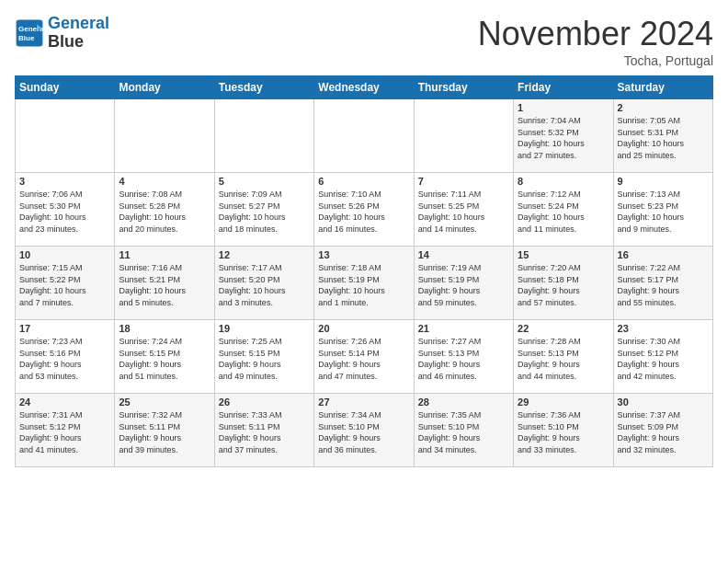 The height and width of the screenshot is (563, 728). I want to click on day-number: 16, so click(664, 255).